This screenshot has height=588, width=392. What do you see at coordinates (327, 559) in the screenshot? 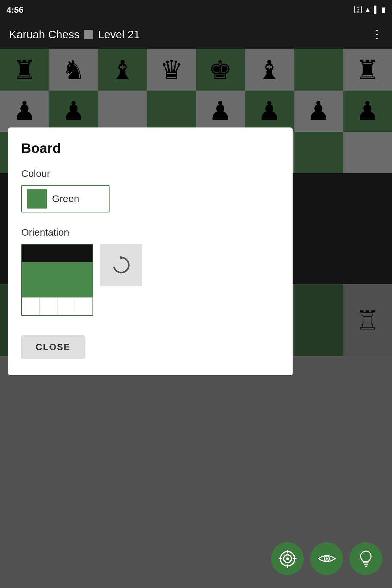
I see `fab-container` at bounding box center [327, 559].